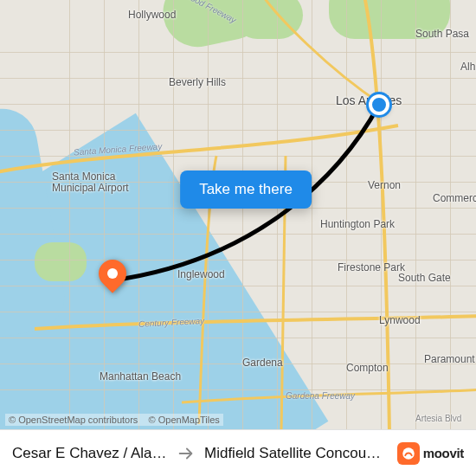 The image size is (476, 476). Describe the element at coordinates (408, 453) in the screenshot. I see `moovit-logo-icon` at that location.